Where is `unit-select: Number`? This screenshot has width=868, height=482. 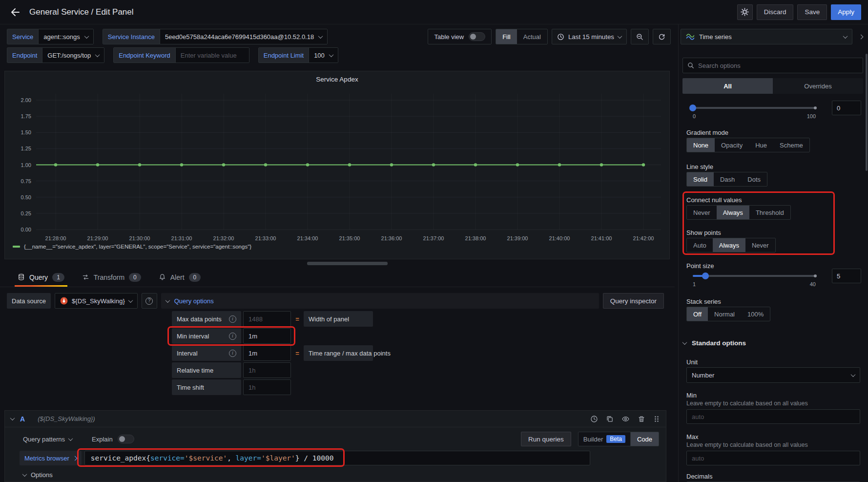
unit-select: Number is located at coordinates (773, 375).